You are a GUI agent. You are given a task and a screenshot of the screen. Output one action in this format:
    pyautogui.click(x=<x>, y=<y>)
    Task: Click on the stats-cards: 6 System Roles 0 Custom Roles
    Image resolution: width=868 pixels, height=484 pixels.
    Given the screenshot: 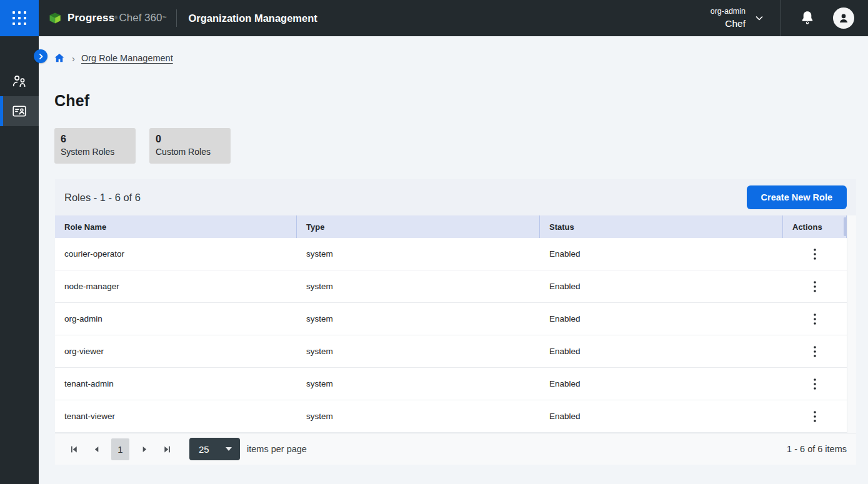 What is the action you would take?
    pyautogui.click(x=461, y=146)
    